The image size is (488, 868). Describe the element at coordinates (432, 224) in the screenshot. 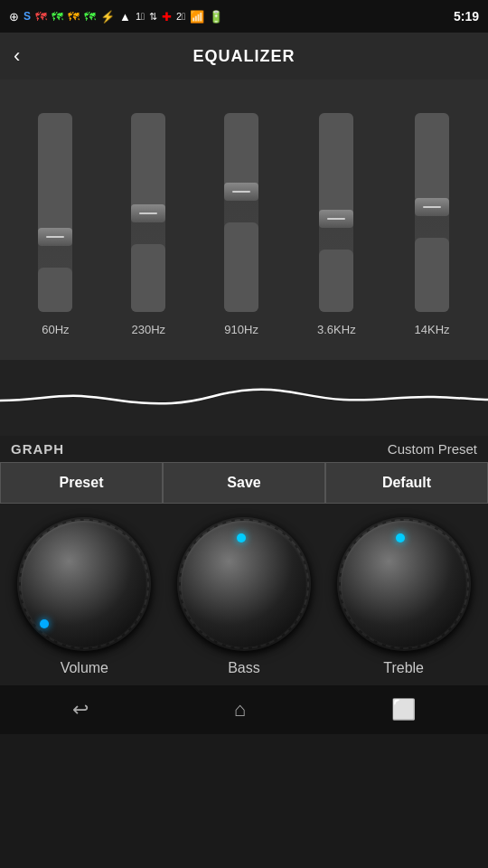

I see `slider-col-5: 14KHz` at that location.